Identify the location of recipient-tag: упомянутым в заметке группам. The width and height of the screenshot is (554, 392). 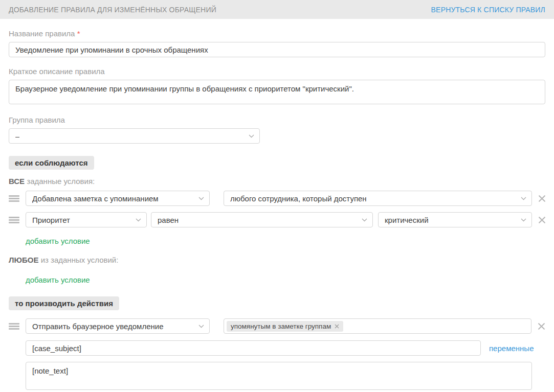
(285, 326).